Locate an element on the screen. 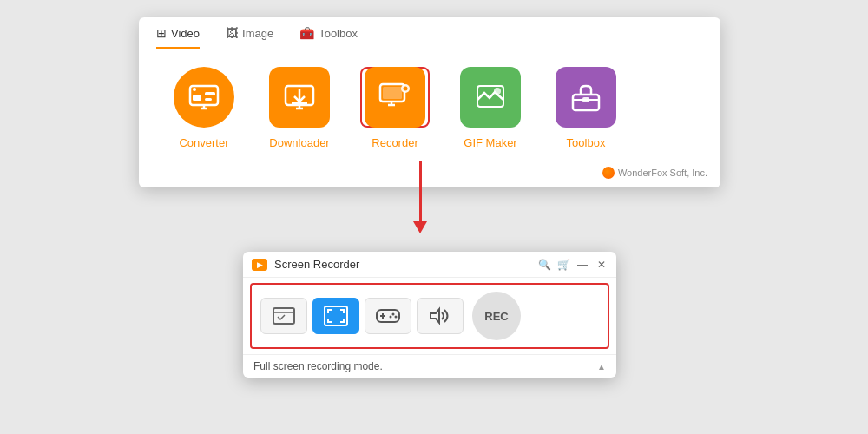 The image size is (868, 434). gif-icon is located at coordinates (490, 97).